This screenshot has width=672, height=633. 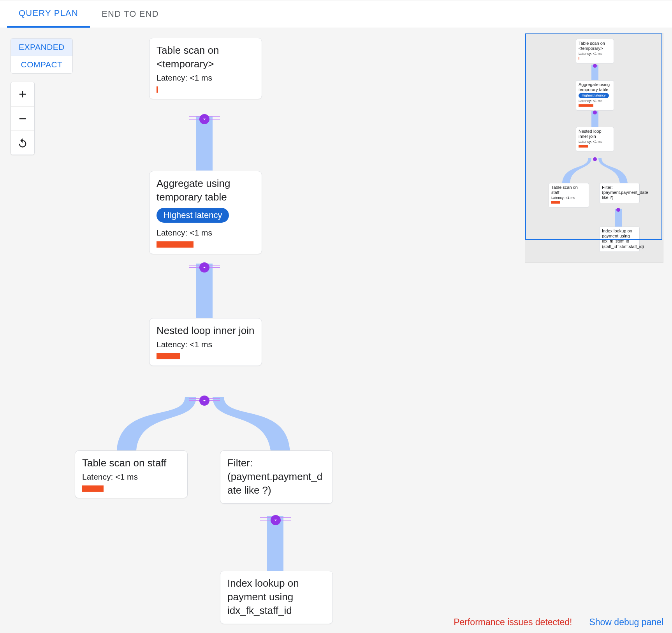 What do you see at coordinates (206, 57) in the screenshot?
I see `node-title: Table scan on <temporary>` at bounding box center [206, 57].